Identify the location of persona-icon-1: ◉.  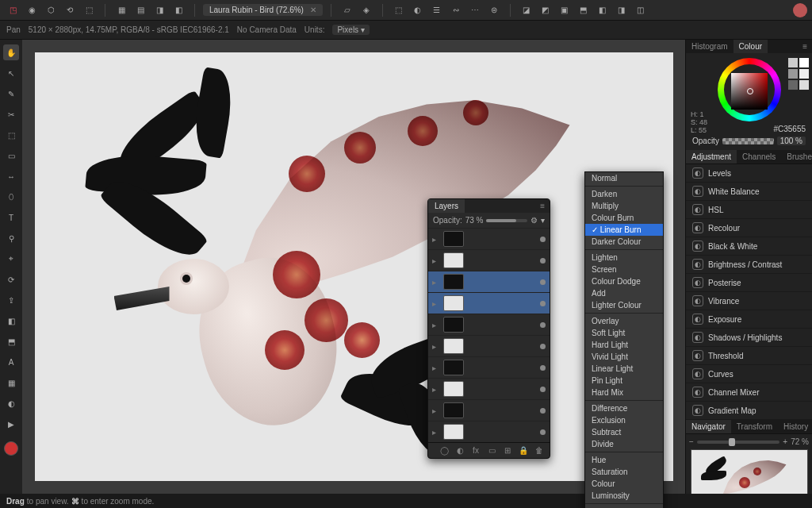
(32, 10).